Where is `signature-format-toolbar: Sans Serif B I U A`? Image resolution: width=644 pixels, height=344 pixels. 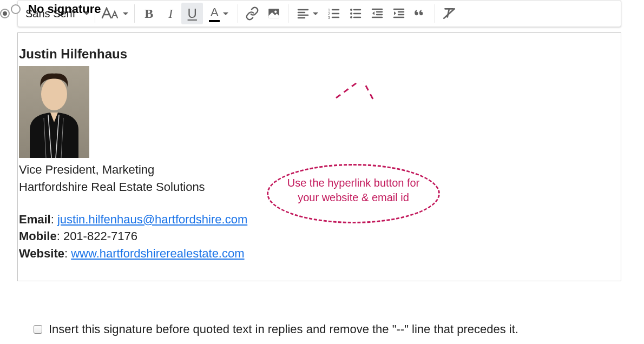
signature-format-toolbar: Sans Serif B I U A is located at coordinates (319, 14).